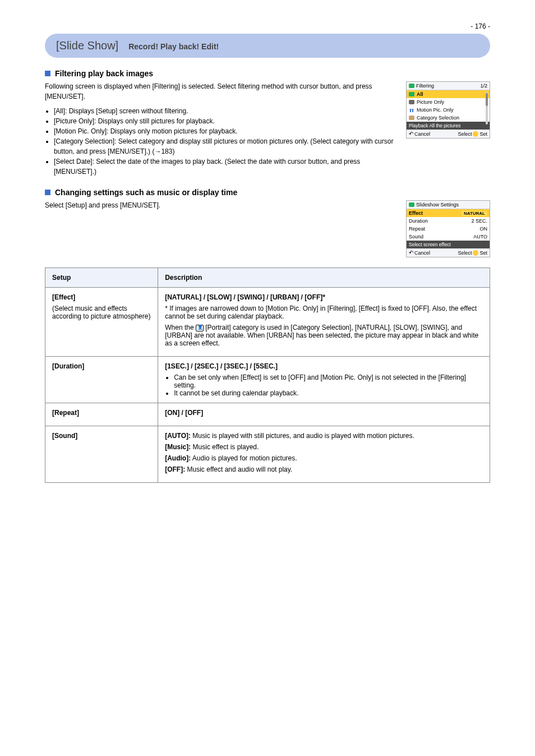 The image size is (535, 756). I want to click on settings-body: Select [Setup] and press [MENU/SET]., so click(221, 208).